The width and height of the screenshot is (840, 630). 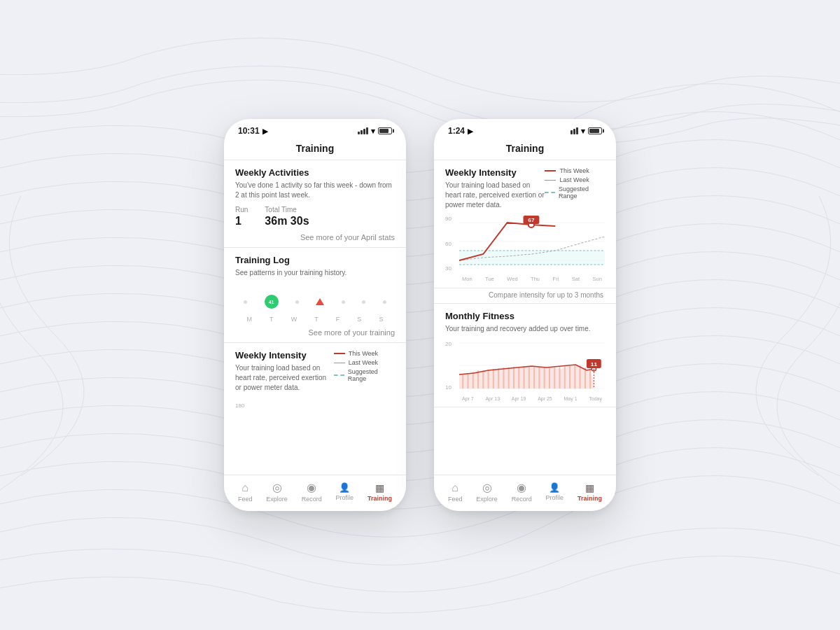 What do you see at coordinates (379, 498) in the screenshot?
I see `training-label-1: Training` at bounding box center [379, 498].